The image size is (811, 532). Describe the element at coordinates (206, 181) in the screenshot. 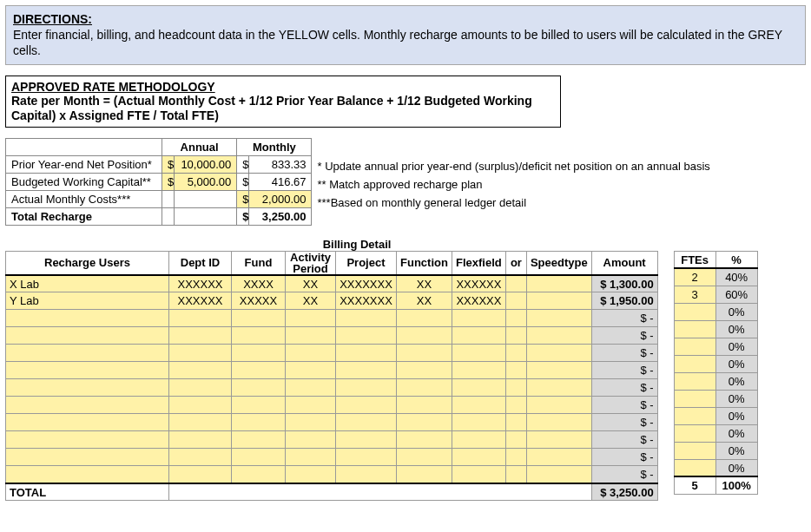

I see `annual-value: 5,000.00` at that location.